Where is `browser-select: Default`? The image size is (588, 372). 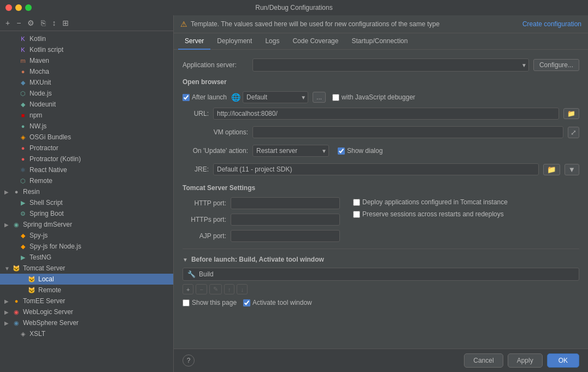 browser-select: Default is located at coordinates (275, 97).